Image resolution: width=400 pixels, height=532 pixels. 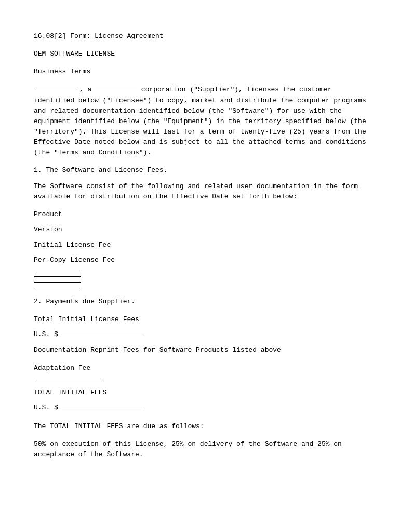 I want to click on us-dollar-2-field, so click(x=102, y=409).